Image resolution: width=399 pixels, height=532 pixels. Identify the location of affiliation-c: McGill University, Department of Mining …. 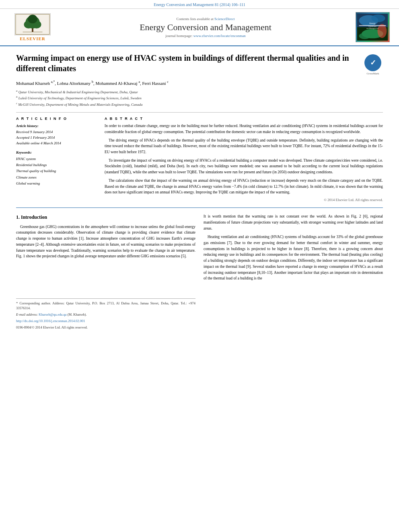
(80, 105).